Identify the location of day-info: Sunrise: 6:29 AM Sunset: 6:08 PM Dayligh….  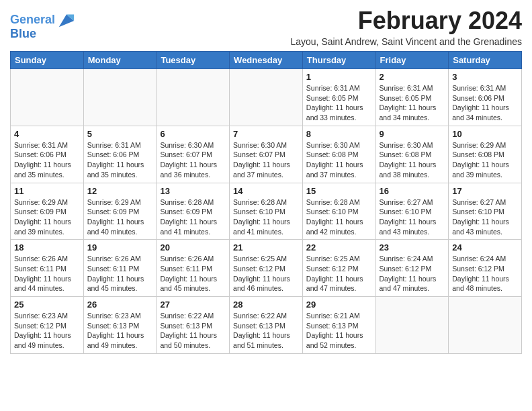
(485, 160).